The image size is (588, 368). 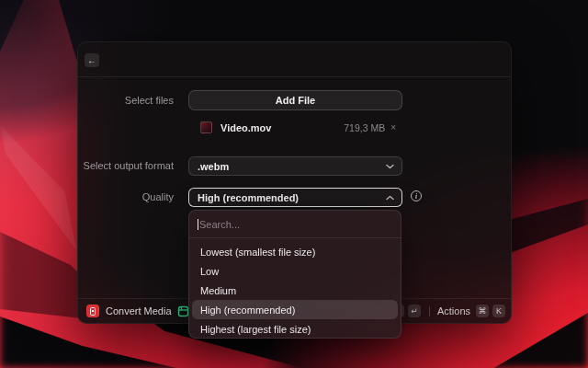 What do you see at coordinates (296, 100) in the screenshot?
I see `add-file-button-label: Add File` at bounding box center [296, 100].